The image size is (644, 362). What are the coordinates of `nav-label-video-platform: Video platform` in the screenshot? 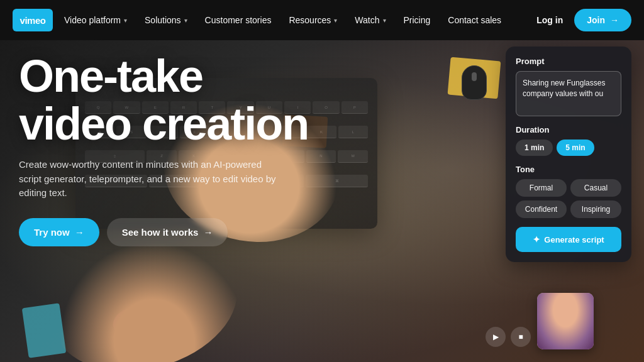 It's located at (92, 20).